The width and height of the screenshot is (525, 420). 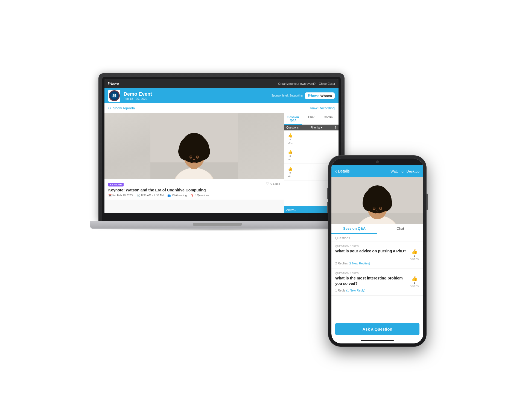 What do you see at coordinates (273, 184) in the screenshot?
I see `likes-row: ♡ 0 Likes` at bounding box center [273, 184].